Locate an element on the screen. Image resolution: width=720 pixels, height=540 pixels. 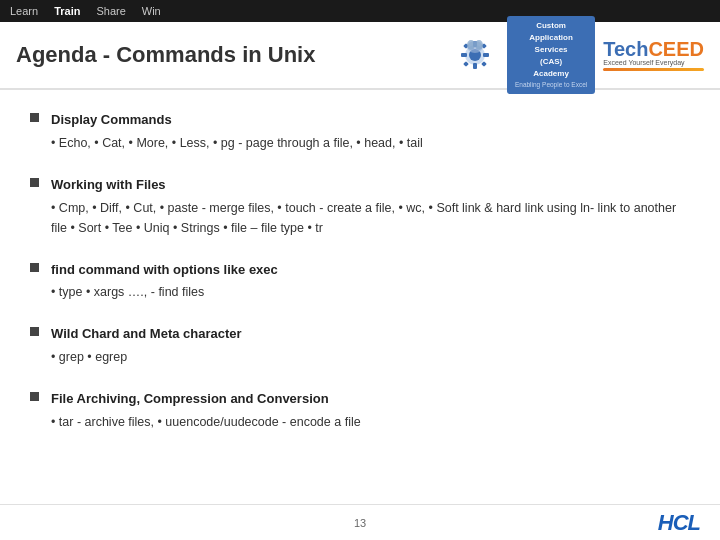
section-title-2: find command with options like exec is located at coordinates (164, 270).